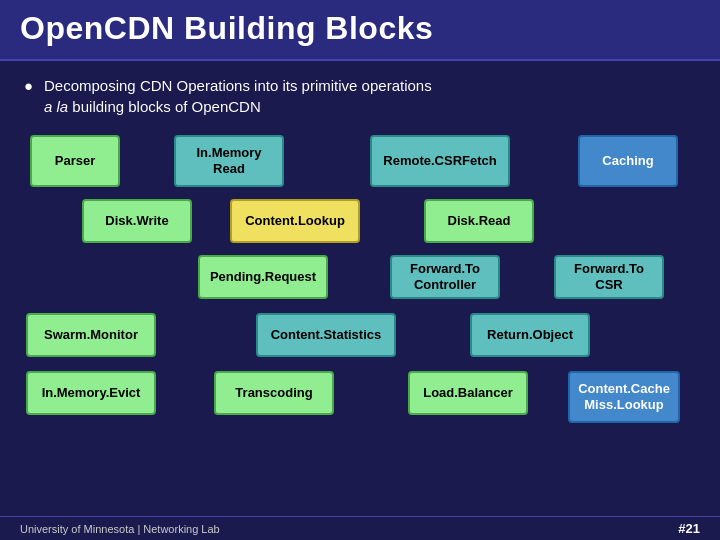 This screenshot has width=720, height=540. What do you see at coordinates (624, 397) in the screenshot?
I see `block-content-cache-miss-lookup: Content.CacheMiss.Lookup` at bounding box center [624, 397].